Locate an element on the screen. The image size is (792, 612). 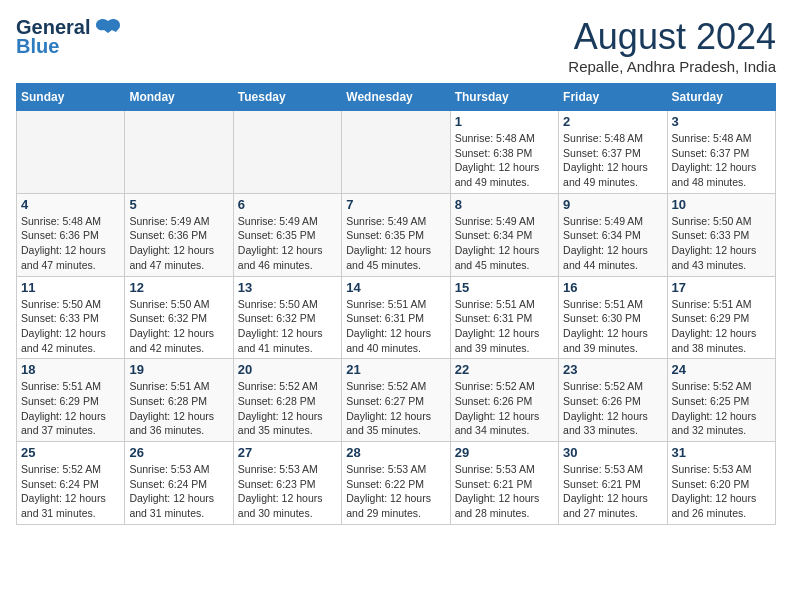
col-header-thursday: Thursday is located at coordinates (504, 98).